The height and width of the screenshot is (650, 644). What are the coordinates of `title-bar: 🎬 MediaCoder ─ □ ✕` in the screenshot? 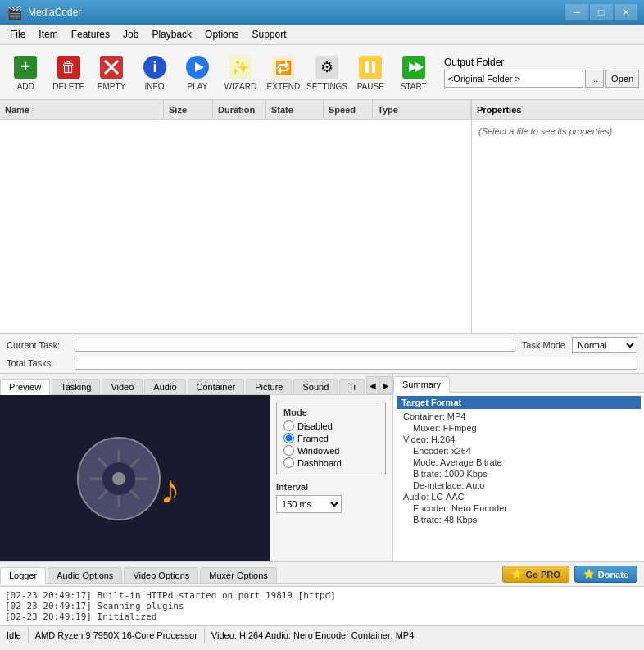 It's located at (322, 12).